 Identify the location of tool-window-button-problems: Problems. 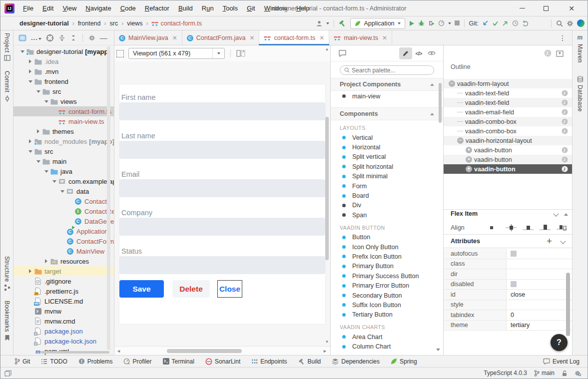
(96, 362).